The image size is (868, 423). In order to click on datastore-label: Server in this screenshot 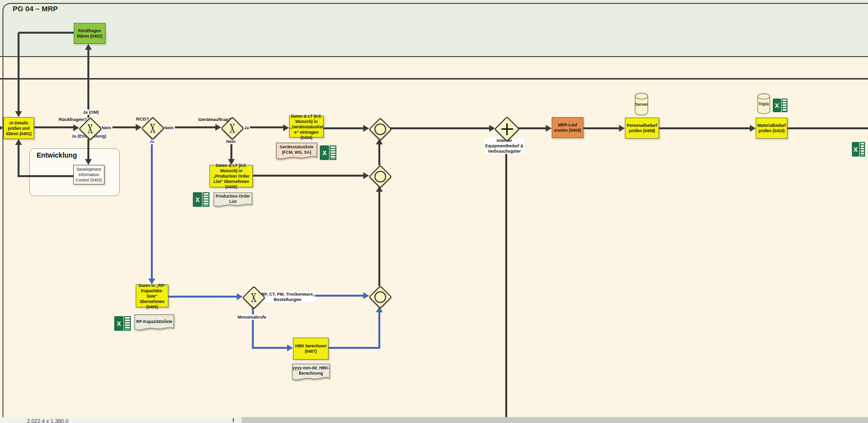, I will do `click(641, 104)`.